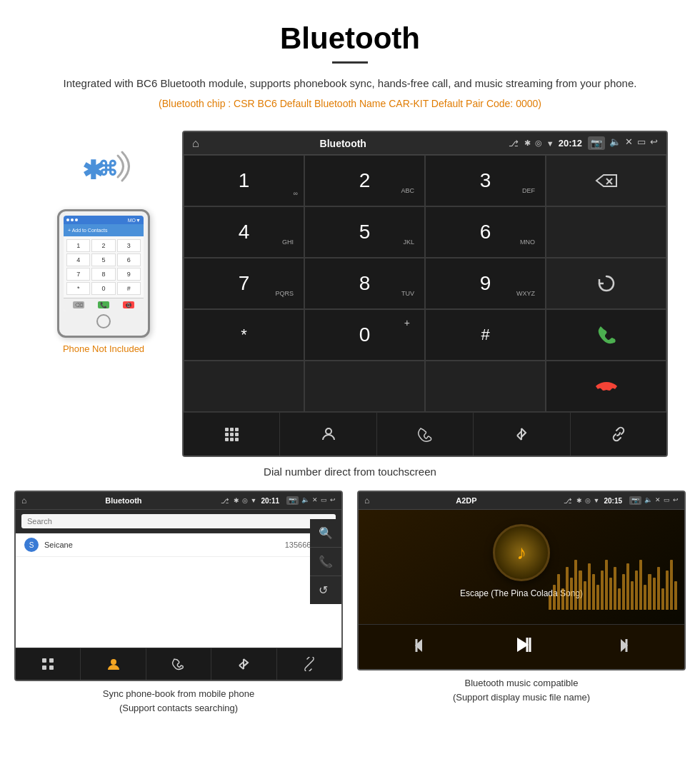  What do you see at coordinates (179, 546) in the screenshot?
I see `pb-contact-row: S Seicane 13566664466` at bounding box center [179, 546].